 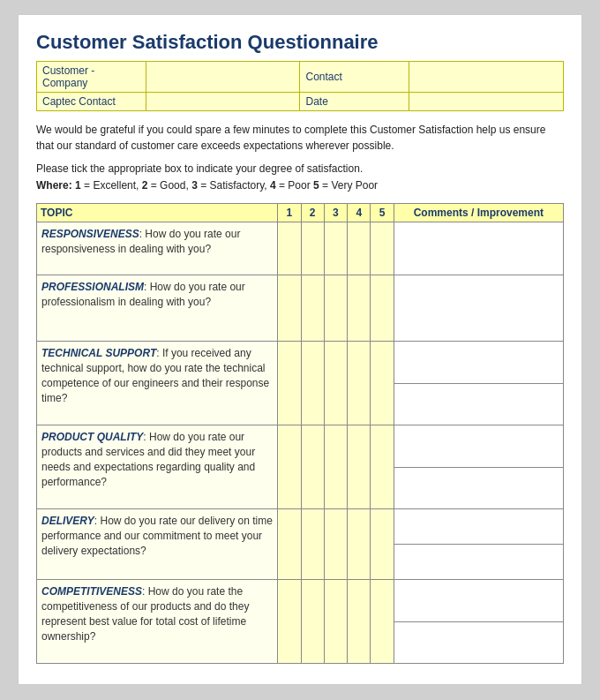 What do you see at coordinates (300, 214) in the screenshot?
I see `table-header: TOPIC12345Comments / Improvement` at bounding box center [300, 214].